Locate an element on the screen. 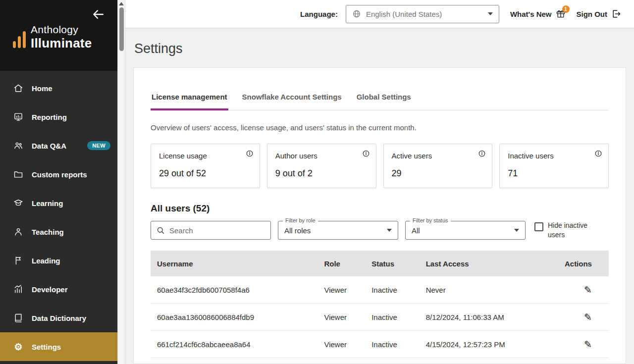 The width and height of the screenshot is (634, 364). tab-license-management: License management is located at coordinates (189, 102).